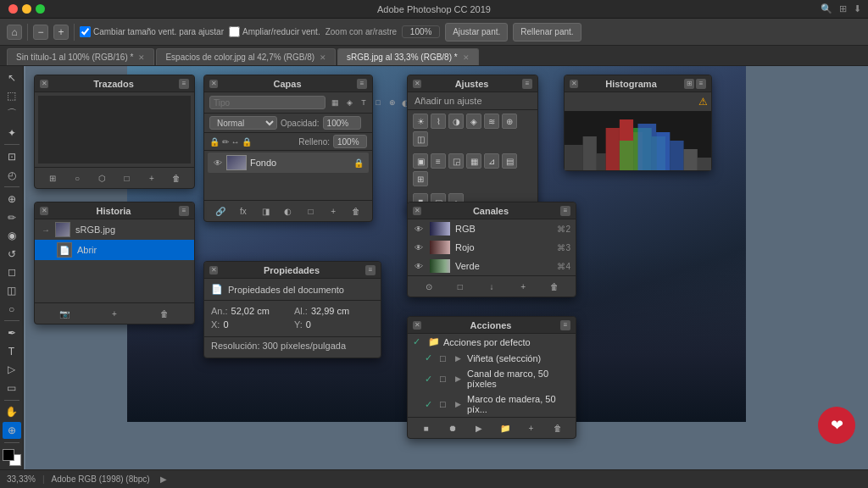 The height and width of the screenshot is (488, 868). I want to click on tool-hand: ✋, so click(12, 412).